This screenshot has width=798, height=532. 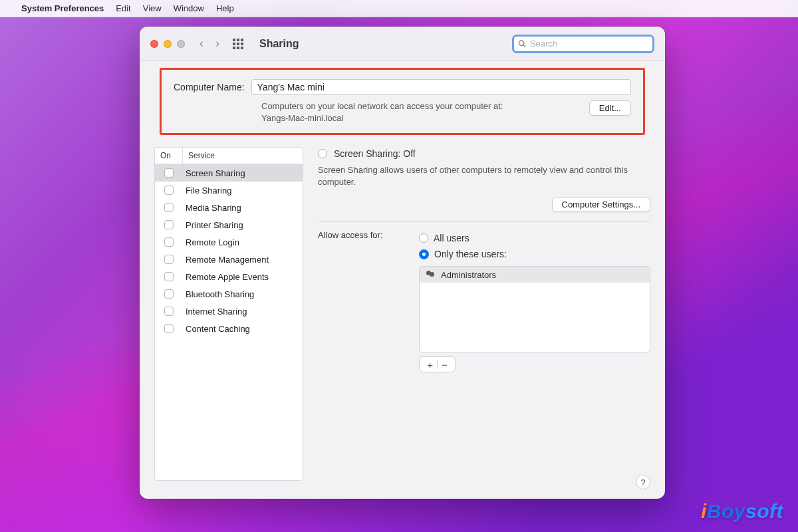 What do you see at coordinates (201, 44) in the screenshot?
I see `back-button: ‹` at bounding box center [201, 44].